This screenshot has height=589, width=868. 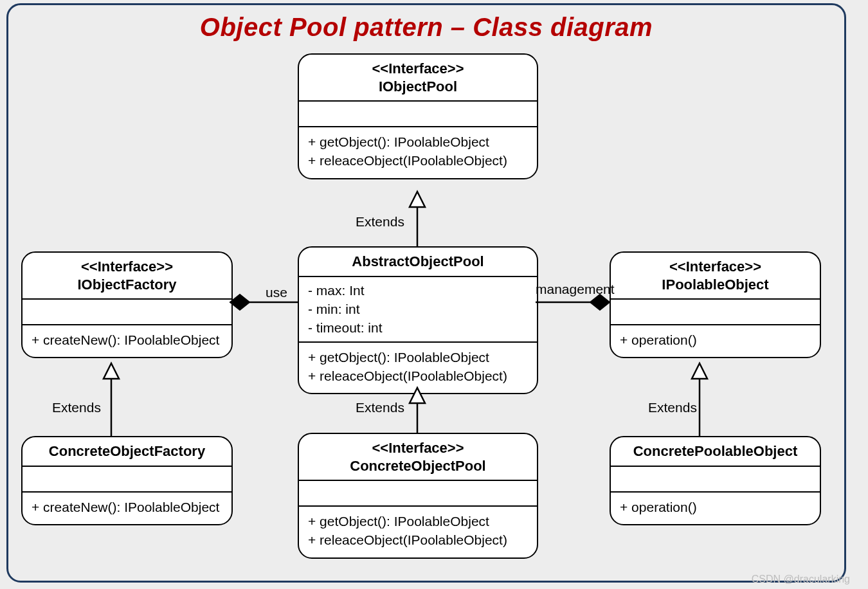 I want to click on uml-header: <<Interface>> ConcreteObjectPool, so click(x=418, y=458).